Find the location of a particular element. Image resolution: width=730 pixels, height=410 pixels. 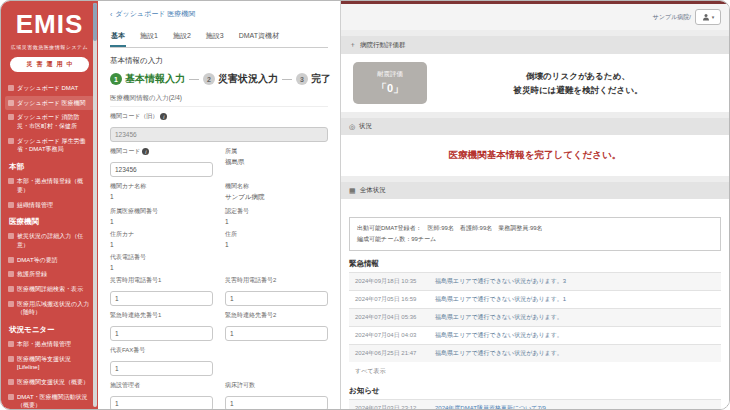

sidebar-item-dmat-activity: DMAT・医療機関活動状況（概要） is located at coordinates (50, 400).